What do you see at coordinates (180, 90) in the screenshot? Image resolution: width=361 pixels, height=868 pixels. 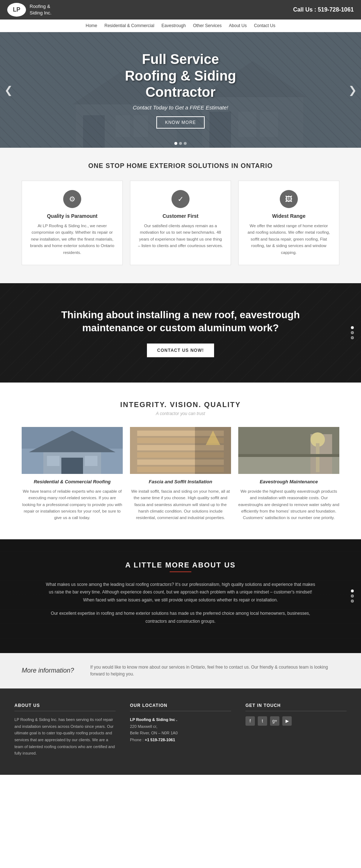 I see `hero-content: Full Service Roofing & Siding Contractor…` at bounding box center [180, 90].